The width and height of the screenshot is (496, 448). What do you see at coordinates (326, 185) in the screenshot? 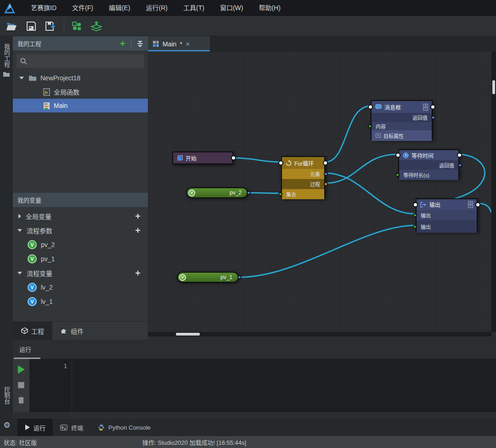
I see `port-process-out` at bounding box center [326, 185].